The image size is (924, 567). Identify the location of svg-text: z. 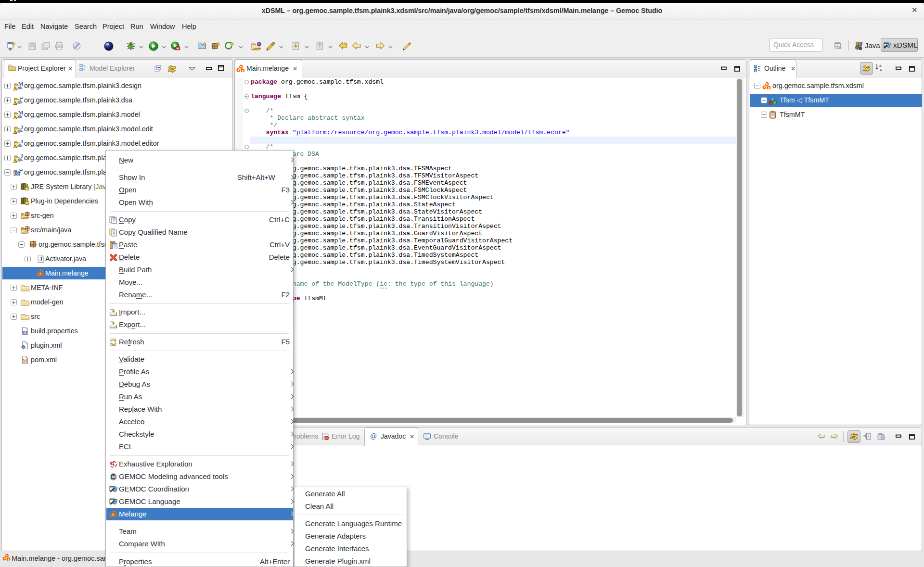
(881, 69).